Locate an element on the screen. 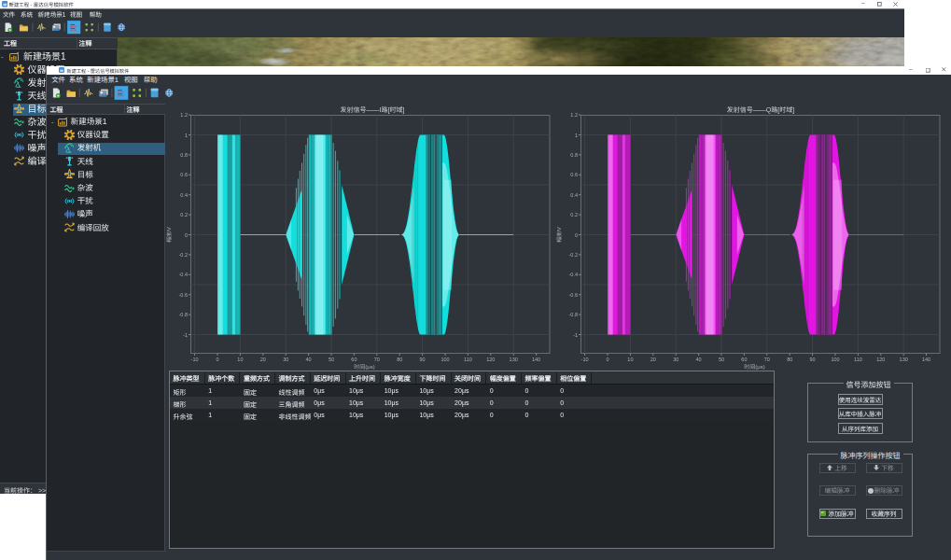  svg-text: 发射信号——Q路[时域] is located at coordinates (761, 110).